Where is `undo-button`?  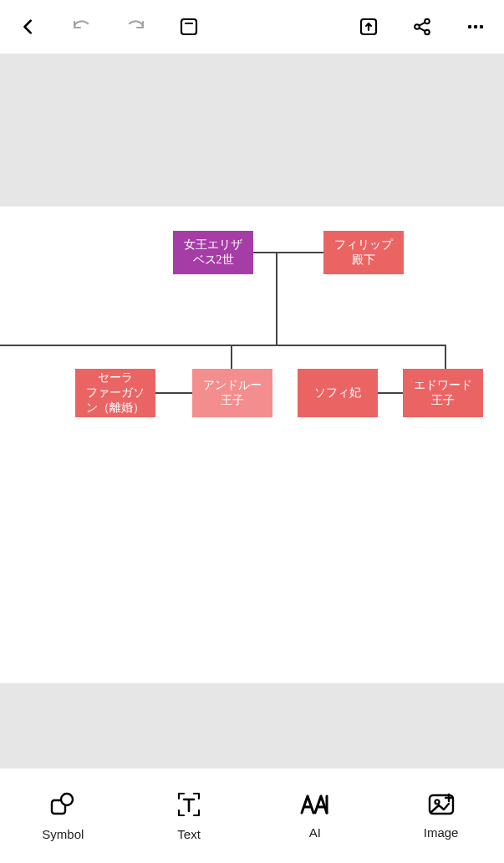 undo-button is located at coordinates (82, 27).